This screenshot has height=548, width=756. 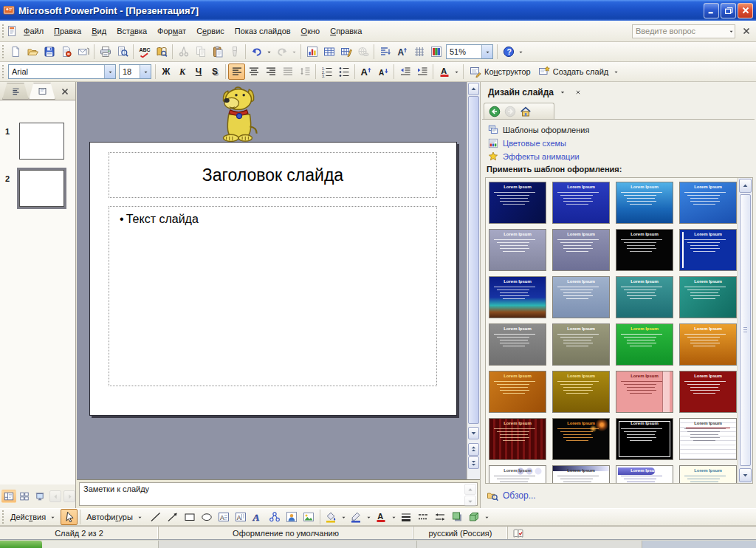 I want to click on decrease-font-button: A, so click(x=382, y=72).